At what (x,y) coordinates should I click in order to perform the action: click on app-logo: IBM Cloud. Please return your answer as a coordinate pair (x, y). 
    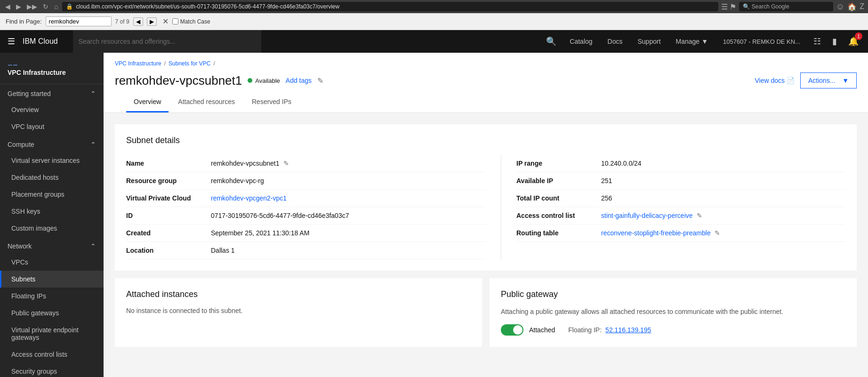
    Looking at the image, I should click on (40, 41).